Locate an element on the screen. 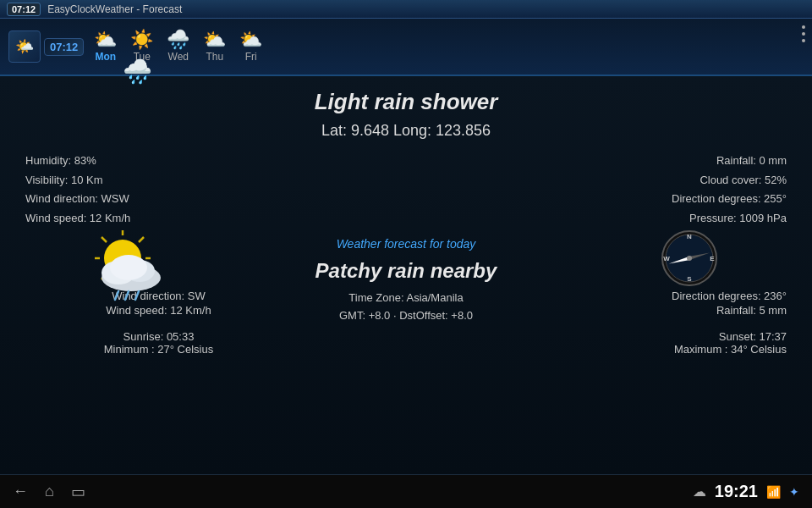  max-temp: Maximum : 34° Celsius is located at coordinates (653, 349).